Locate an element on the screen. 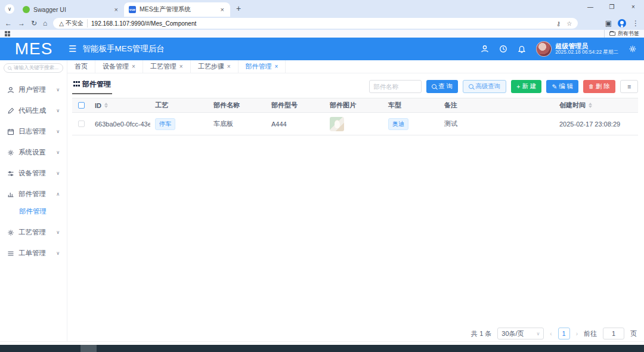 Image resolution: width=644 pixels, height=352 pixels. sliders-icon is located at coordinates (11, 174).